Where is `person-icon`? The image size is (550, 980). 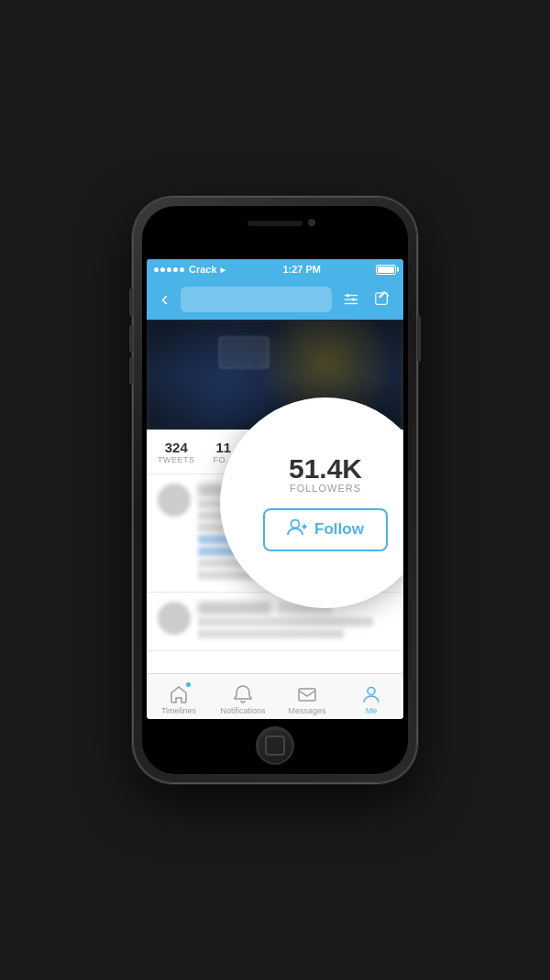
person-icon is located at coordinates (371, 694).